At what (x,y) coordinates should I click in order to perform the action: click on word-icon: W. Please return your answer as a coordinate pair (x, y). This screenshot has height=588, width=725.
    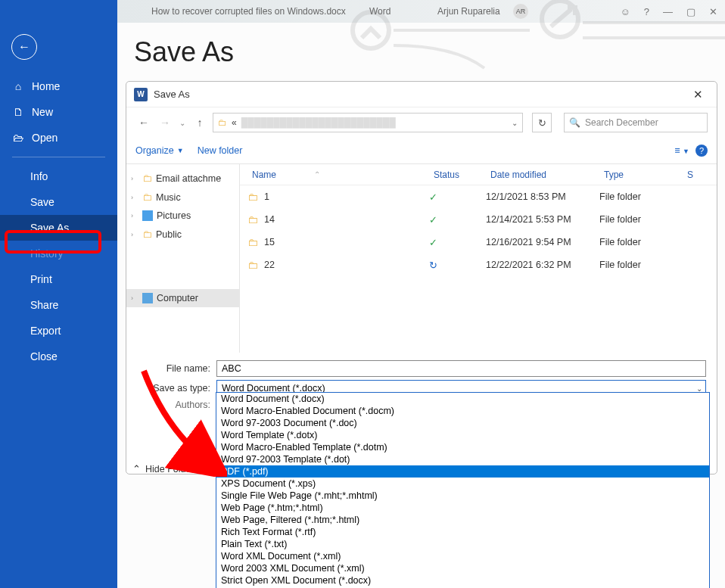
    Looking at the image, I should click on (141, 95).